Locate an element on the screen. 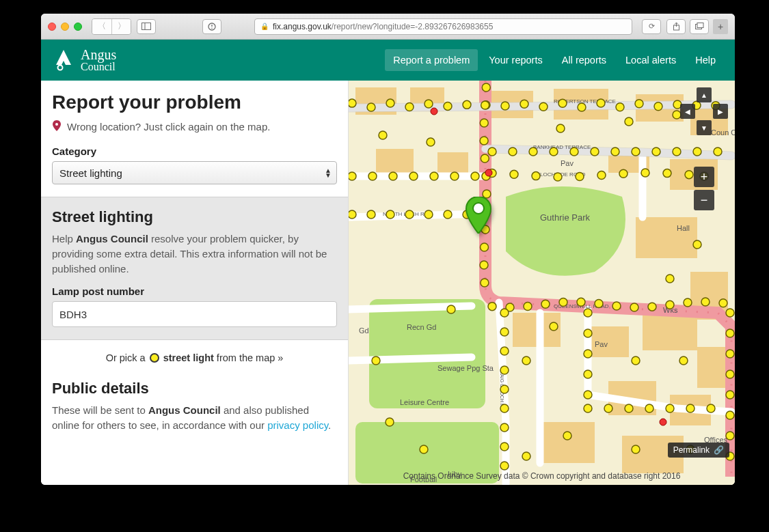 This screenshot has height=532, width=769. close-window-button is located at coordinates (52, 27).